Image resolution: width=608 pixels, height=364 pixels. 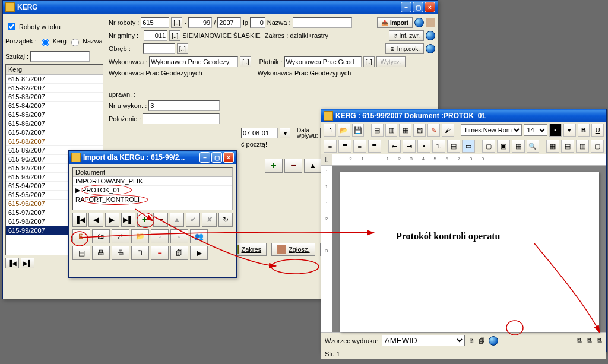 I want to click on zglosz-button: Zgłosz., so click(x=293, y=249).